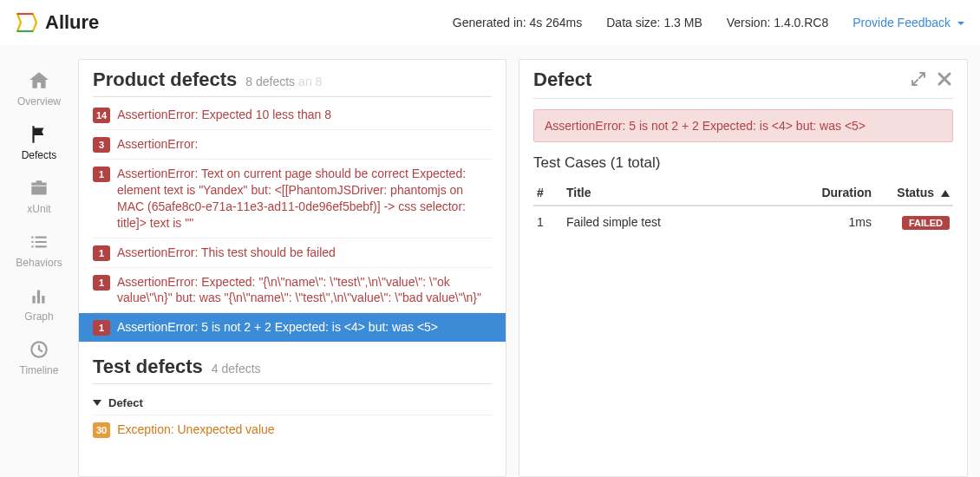  Describe the element at coordinates (310, 82) in the screenshot. I see `product-defects-ghost-text: an 8` at that location.